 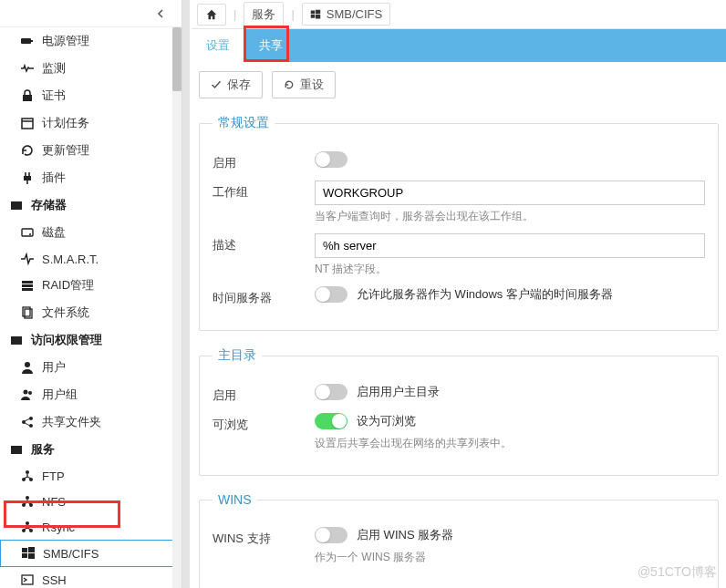 I want to click on home-enable-label: 启用, so click(x=258, y=394).